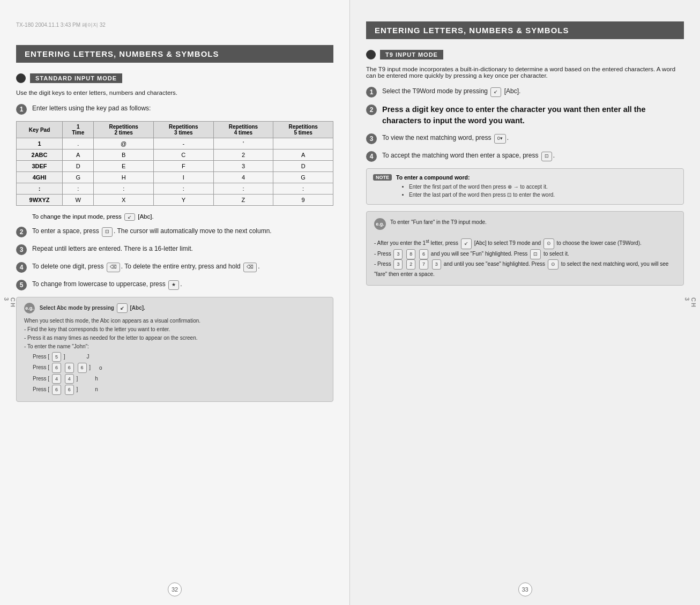 The width and height of the screenshot is (700, 605). Describe the element at coordinates (179, 374) in the screenshot. I see `john-example: Press [ 5 ] J Press [ 6 6 6 ] o Press [ …` at that location.